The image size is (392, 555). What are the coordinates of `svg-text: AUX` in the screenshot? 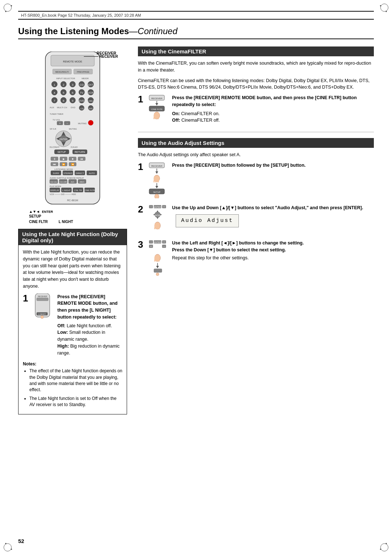 It's located at (52, 108).